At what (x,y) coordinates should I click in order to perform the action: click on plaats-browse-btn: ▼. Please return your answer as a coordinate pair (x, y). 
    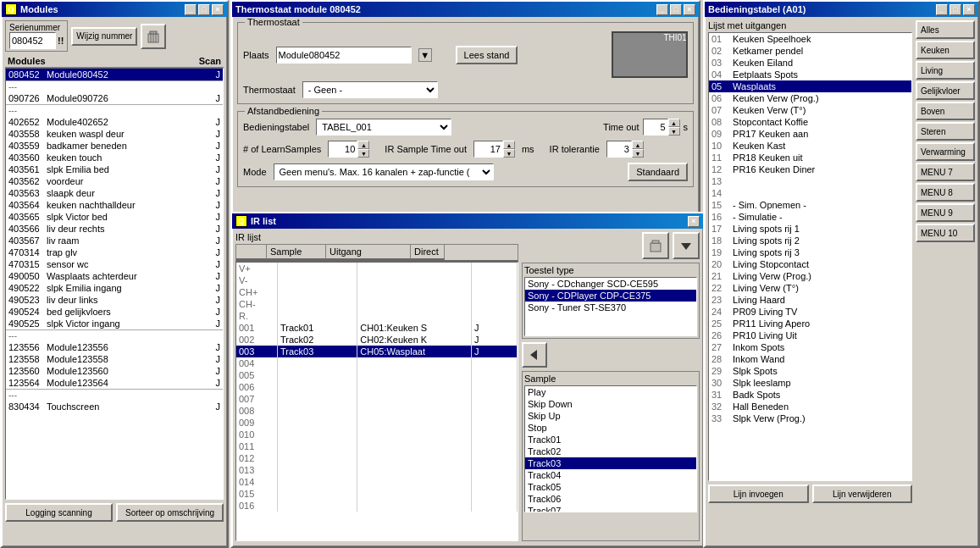
    Looking at the image, I should click on (425, 55).